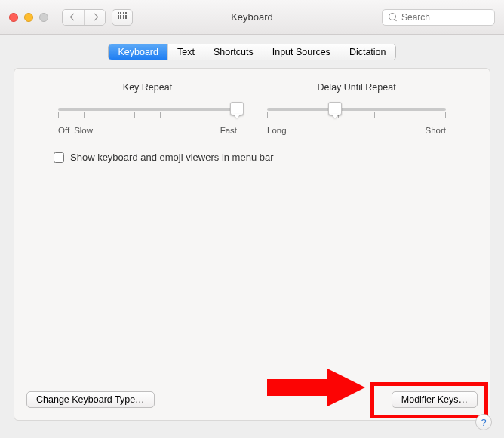 The height and width of the screenshot is (438, 504). What do you see at coordinates (252, 52) in the screenshot?
I see `tabs: Keyboard Text Shortcuts Input Sources Di…` at bounding box center [252, 52].